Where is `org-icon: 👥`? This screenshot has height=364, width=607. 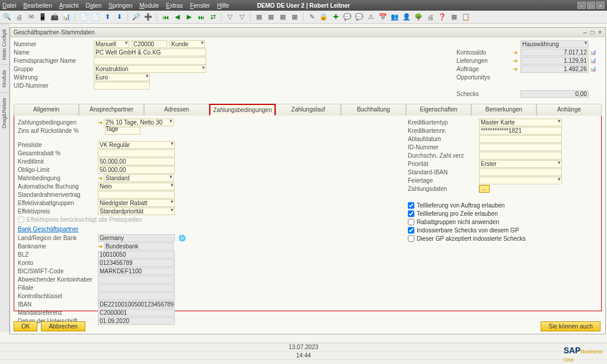
org-icon: 👥 is located at coordinates (395, 17).